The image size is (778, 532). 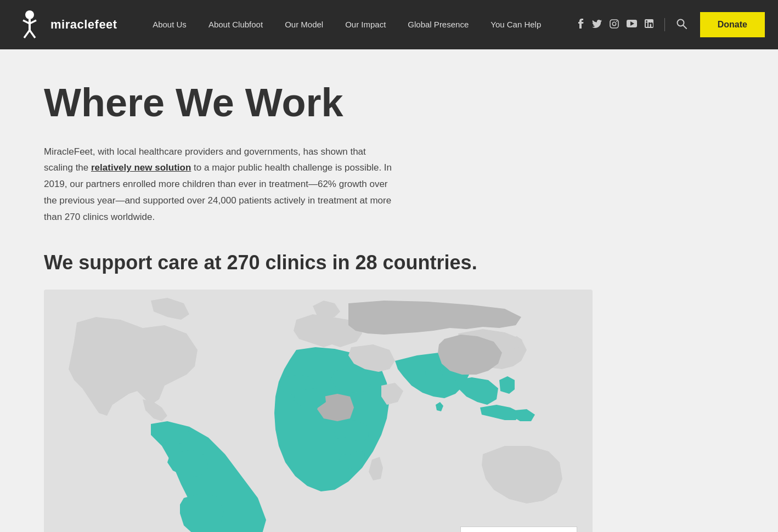 What do you see at coordinates (84, 25) in the screenshot?
I see `logo-text: miraclefeet` at bounding box center [84, 25].